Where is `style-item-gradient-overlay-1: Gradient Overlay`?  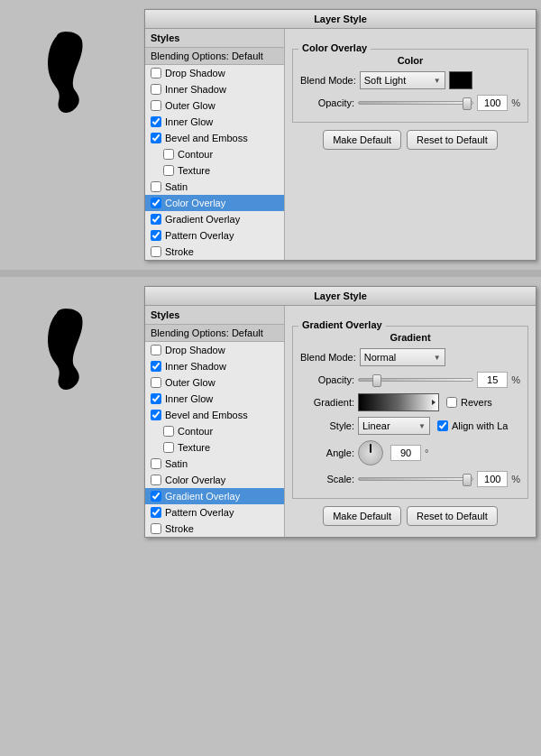
style-item-gradient-overlay-1: Gradient Overlay is located at coordinates (215, 219).